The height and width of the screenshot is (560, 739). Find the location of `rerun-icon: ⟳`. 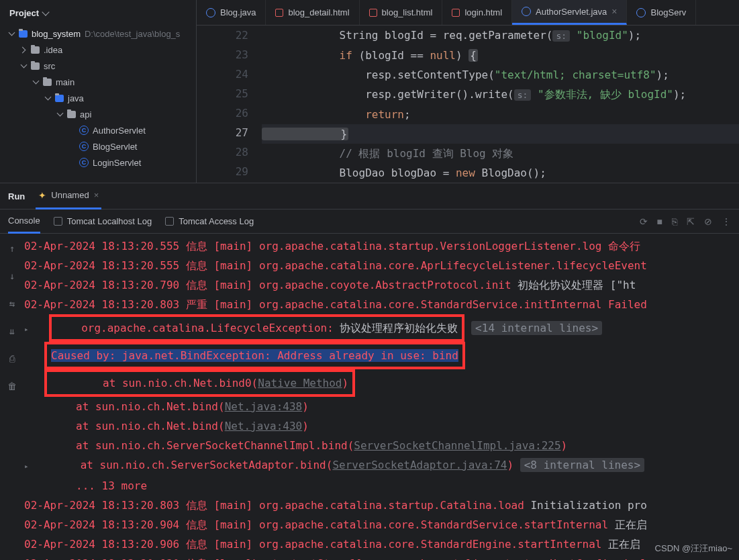

rerun-icon: ⟳ is located at coordinates (644, 222).